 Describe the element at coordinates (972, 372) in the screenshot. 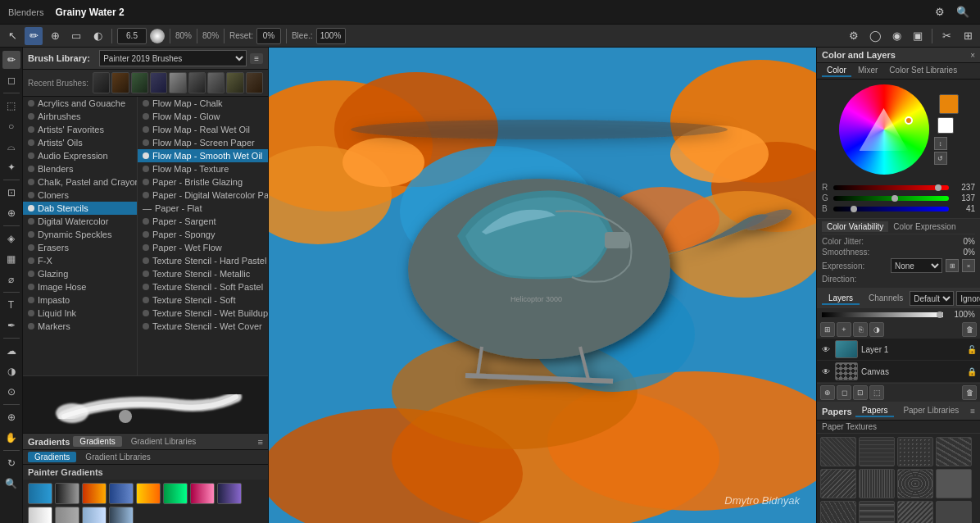

I see `layer-canvas-lock: 🔒` at that location.